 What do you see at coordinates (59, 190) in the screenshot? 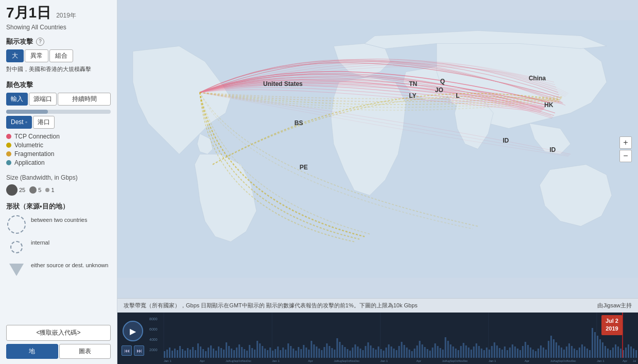
I see `size-dots: 25 5 1` at bounding box center [59, 190].